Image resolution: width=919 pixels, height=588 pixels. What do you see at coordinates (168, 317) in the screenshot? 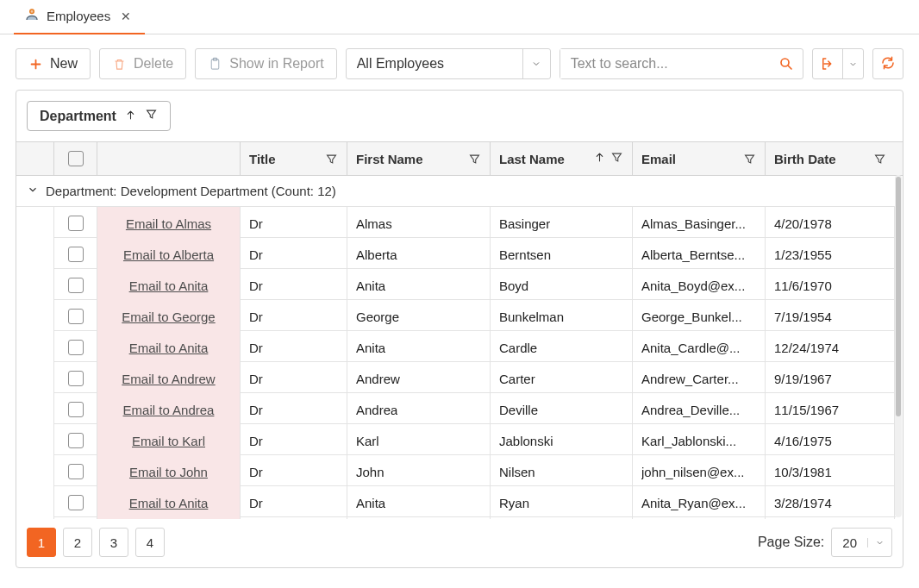
I see `email-link: Email to George` at bounding box center [168, 317].